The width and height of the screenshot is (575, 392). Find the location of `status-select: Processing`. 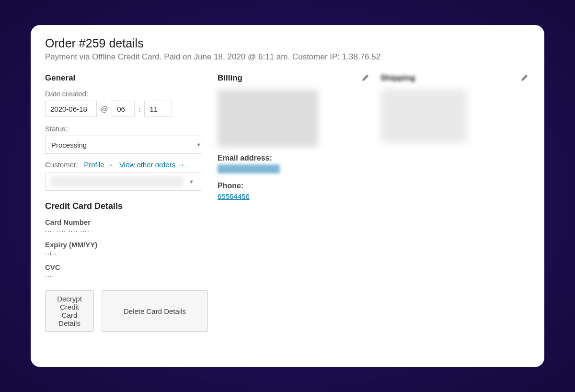

status-select: Processing is located at coordinates (123, 145).